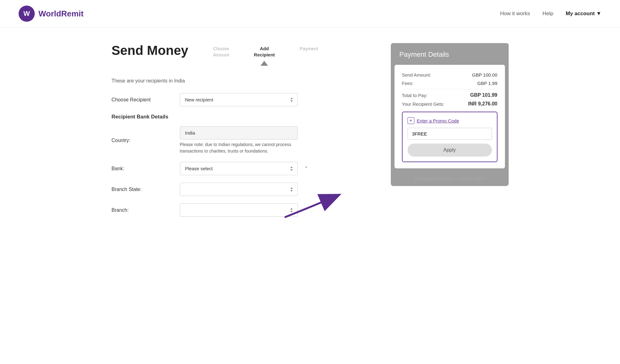 This screenshot has width=620, height=364. I want to click on total-label: Total to Pay:, so click(415, 95).